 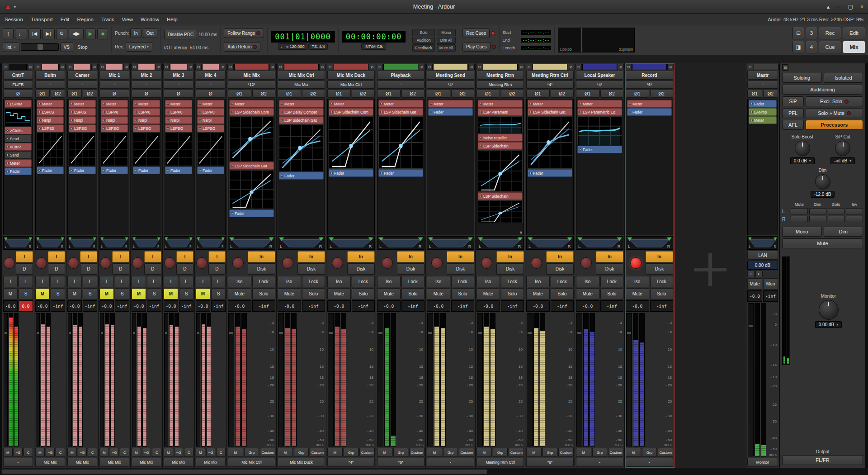 I want to click on afl-button: AFL, so click(x=793, y=125).